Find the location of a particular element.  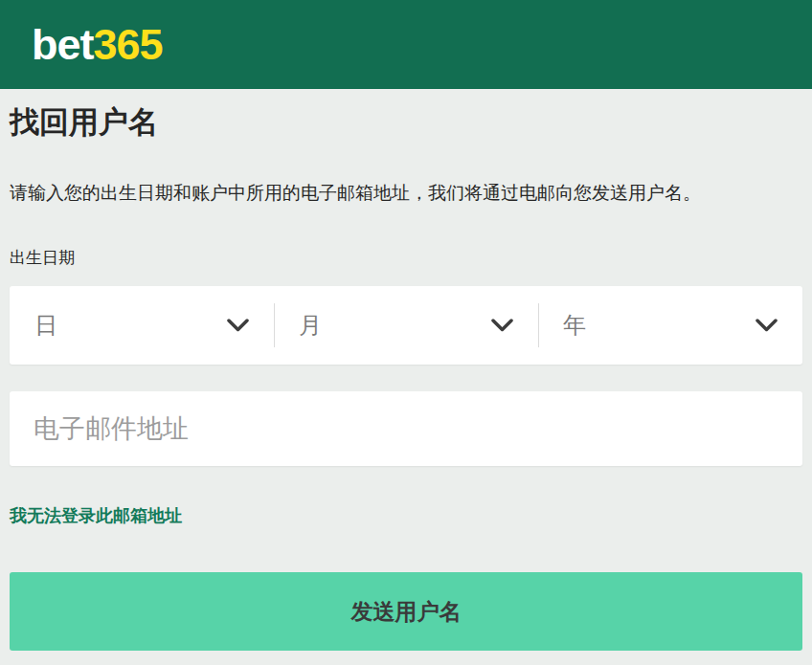

month-select-label: 月 is located at coordinates (310, 325).